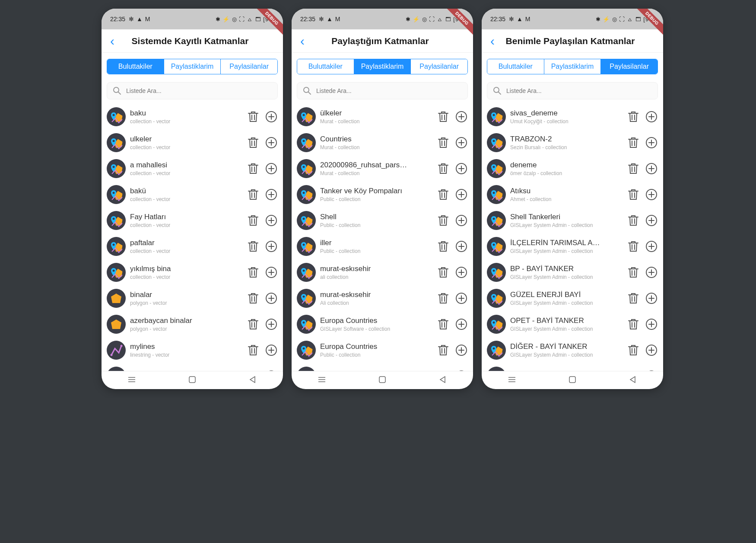  Describe the element at coordinates (572, 367) in the screenshot. I see `list-item: PANKOP TANKER LİSTE…` at that location.